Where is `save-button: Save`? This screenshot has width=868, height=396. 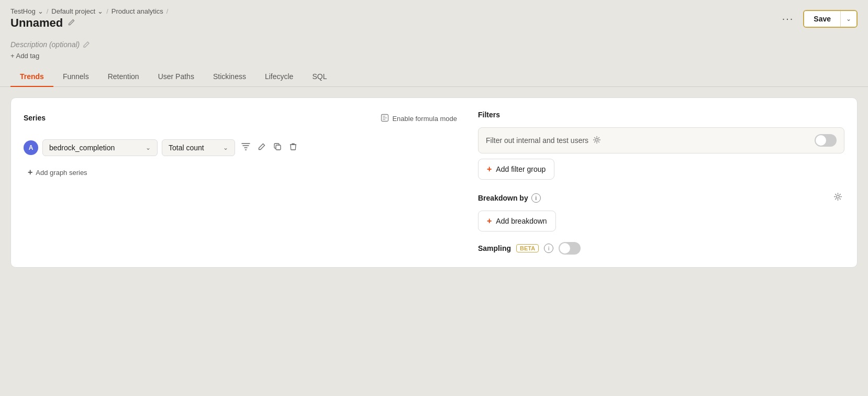
save-button: Save is located at coordinates (822, 19).